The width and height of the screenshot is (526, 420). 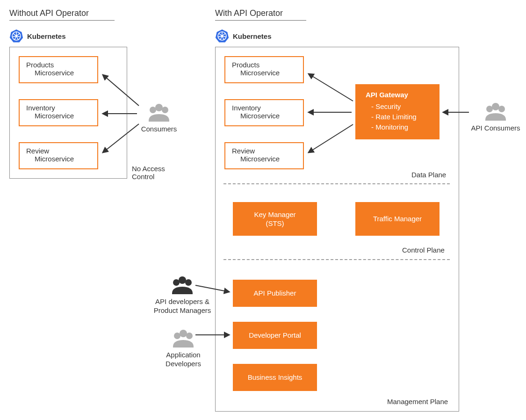 What do you see at coordinates (337, 260) in the screenshot?
I see `divider-control-mgmt` at bounding box center [337, 260].